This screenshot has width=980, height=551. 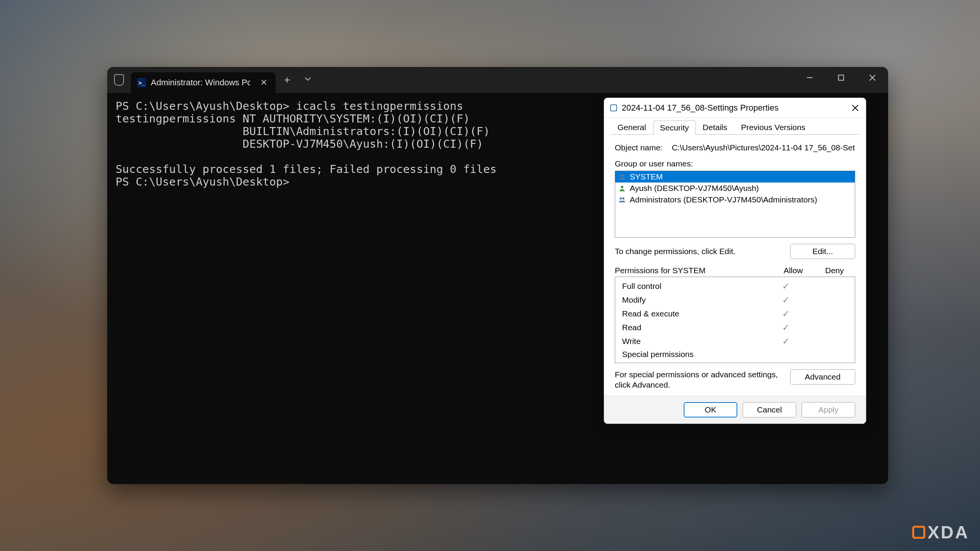 I want to click on close-button, so click(x=872, y=78).